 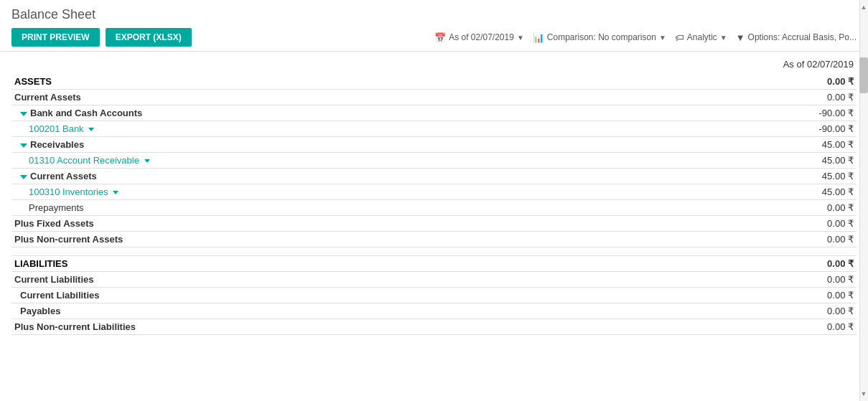 What do you see at coordinates (538, 37) in the screenshot?
I see `bar-icon: 📊` at bounding box center [538, 37].